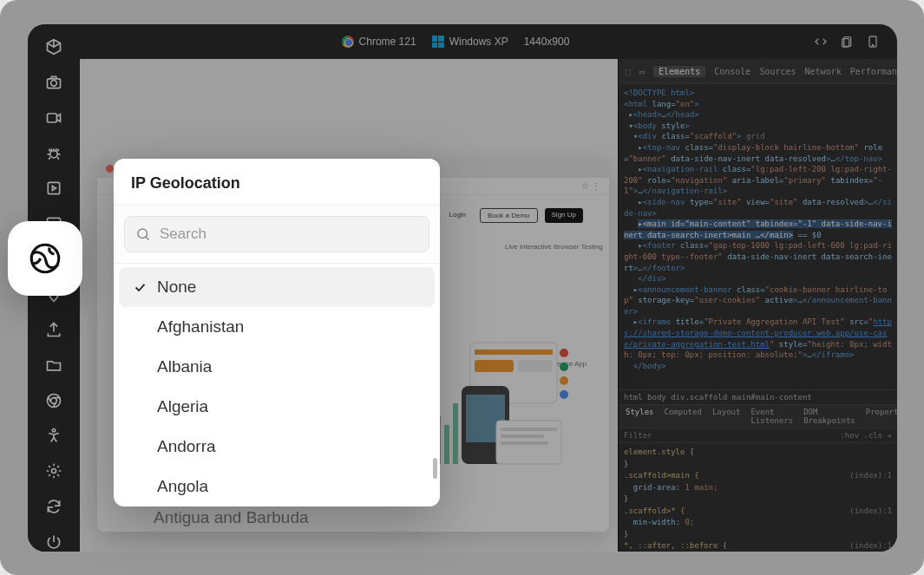  Describe the element at coordinates (829, 416) in the screenshot. I see `breakpoints-tab: DOM Breakpoints` at that location.